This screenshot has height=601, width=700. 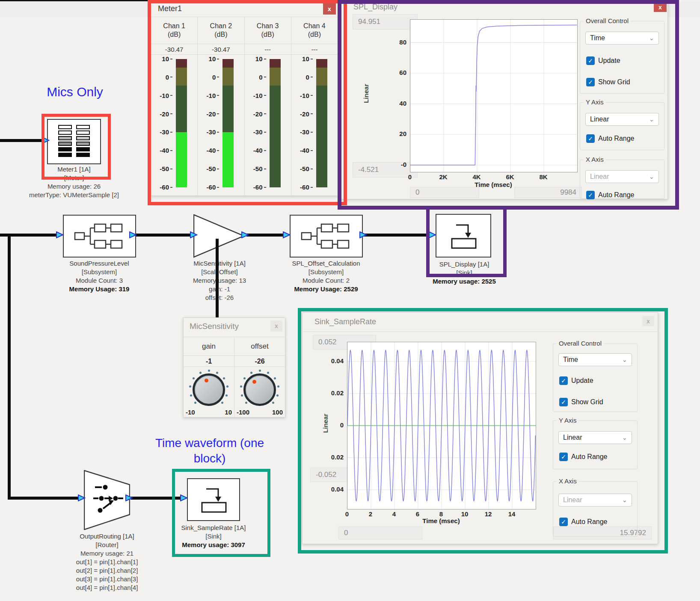 I want to click on block-type-label: [Subsystem], so click(x=326, y=272).